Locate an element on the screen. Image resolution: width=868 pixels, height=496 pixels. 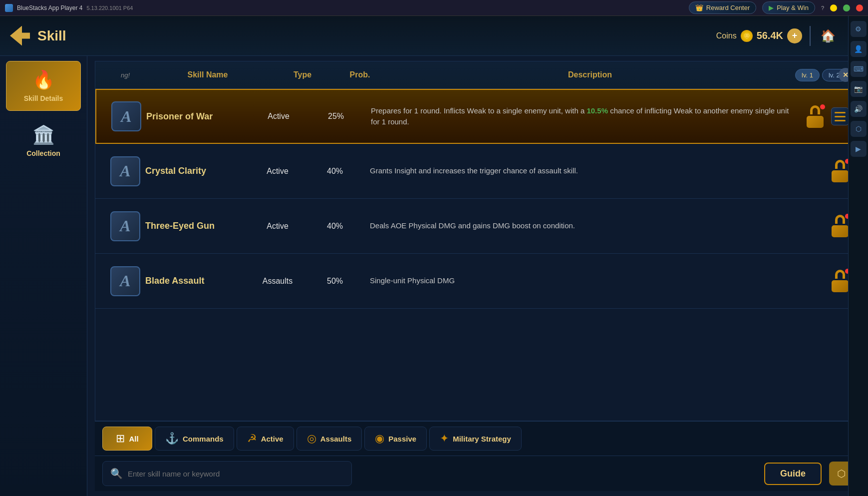
skill-name-1: Crystal Clarity is located at coordinates (195, 171).